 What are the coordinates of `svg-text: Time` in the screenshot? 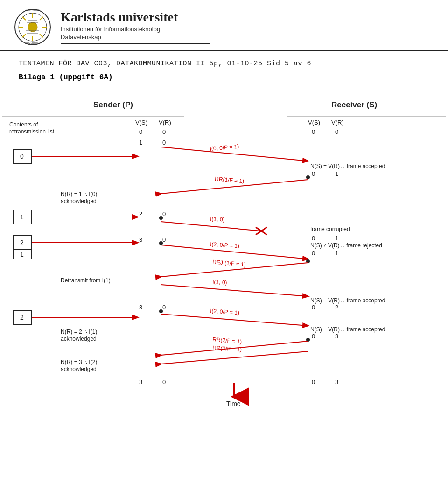 It's located at (233, 404).